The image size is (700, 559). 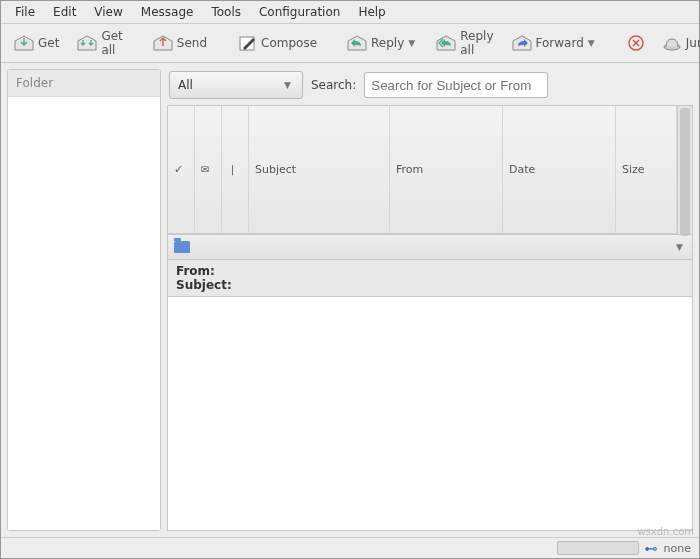 What do you see at coordinates (388, 43) in the screenshot?
I see `reply-label: Reply` at bounding box center [388, 43].